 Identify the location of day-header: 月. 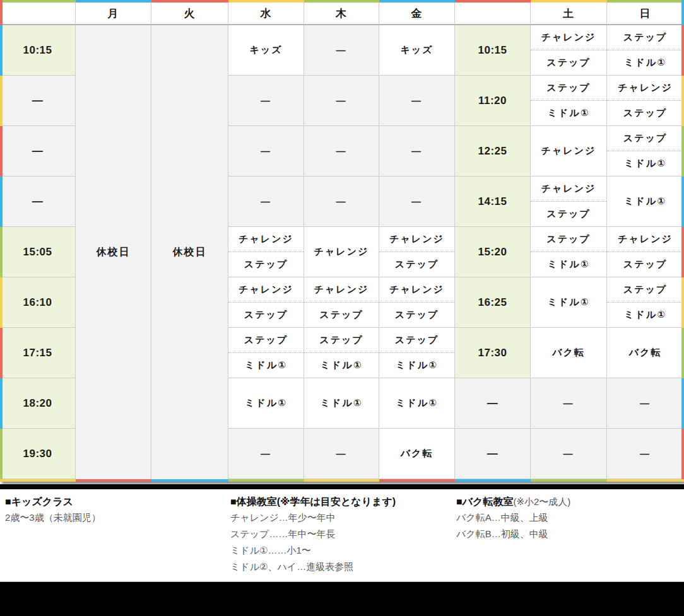
(114, 14).